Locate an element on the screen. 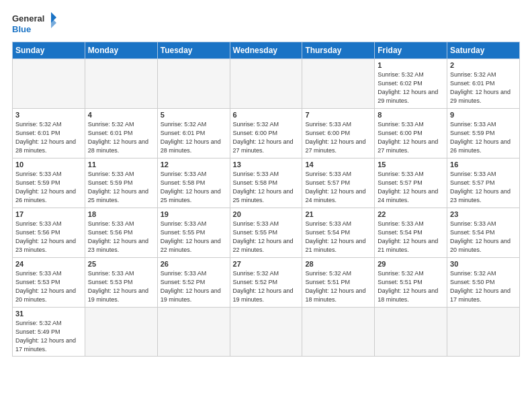 The image size is (532, 411). calendar-cell: 9Sunrise: 5:33 AM Sunset: 5:59 PM Daylig… is located at coordinates (484, 134).